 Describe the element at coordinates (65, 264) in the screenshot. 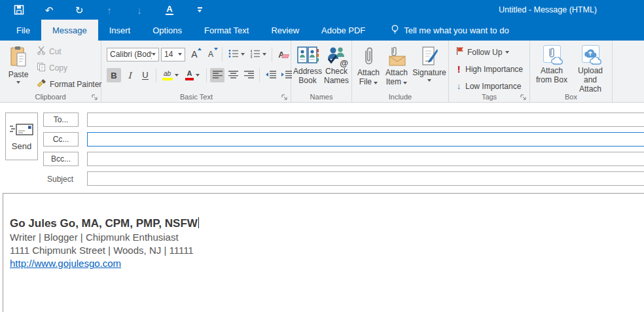

I see `signature-link: http://www.gojulesgo.com` at that location.